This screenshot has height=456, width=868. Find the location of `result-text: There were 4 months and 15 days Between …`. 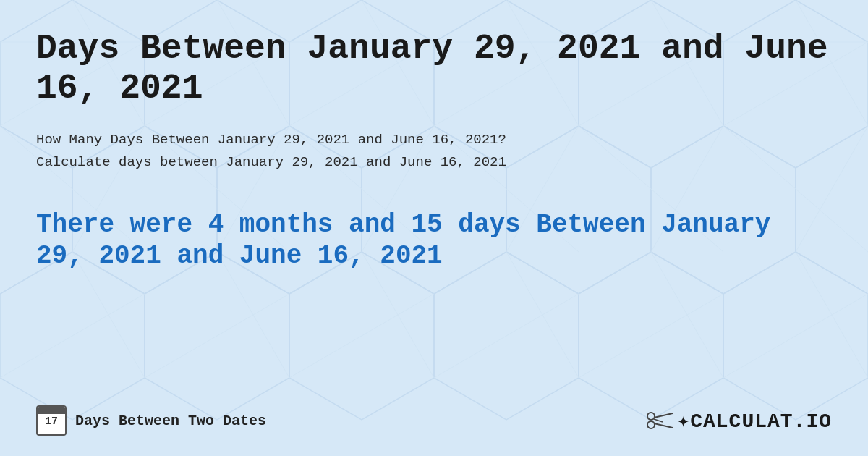

result-text: There were 4 months and 15 days Between … is located at coordinates (434, 240).